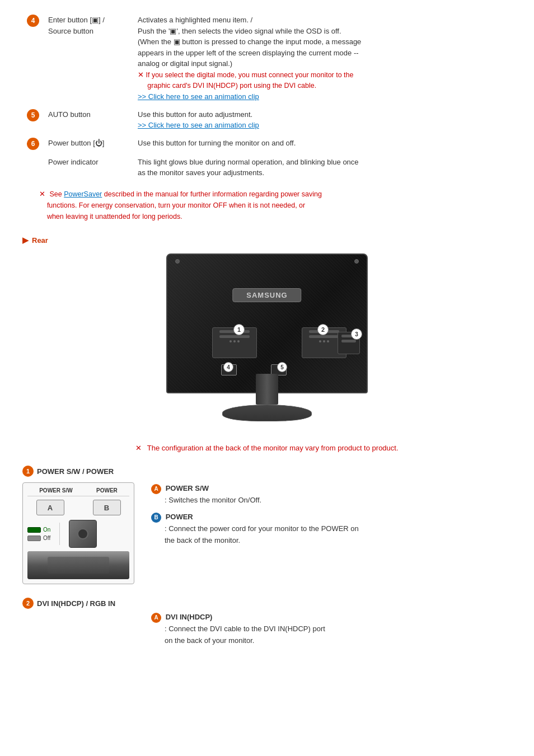 This screenshot has height=756, width=534. Describe the element at coordinates (331, 495) in the screenshot. I see `desc-item-a: A POWER S/W : Switches the monitor On/Of…` at that location.